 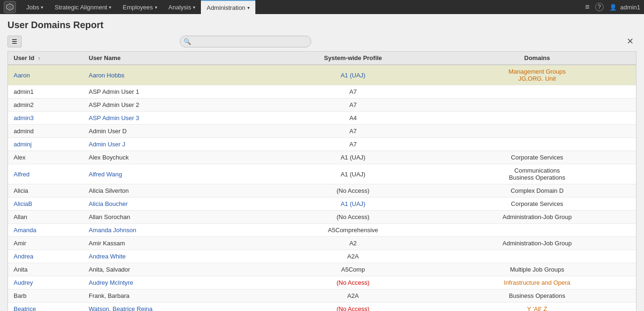 What do you see at coordinates (322, 230) in the screenshot?
I see `table-row: AmandaAmanda JohnsonA5Comprehensive` at bounding box center [322, 230].